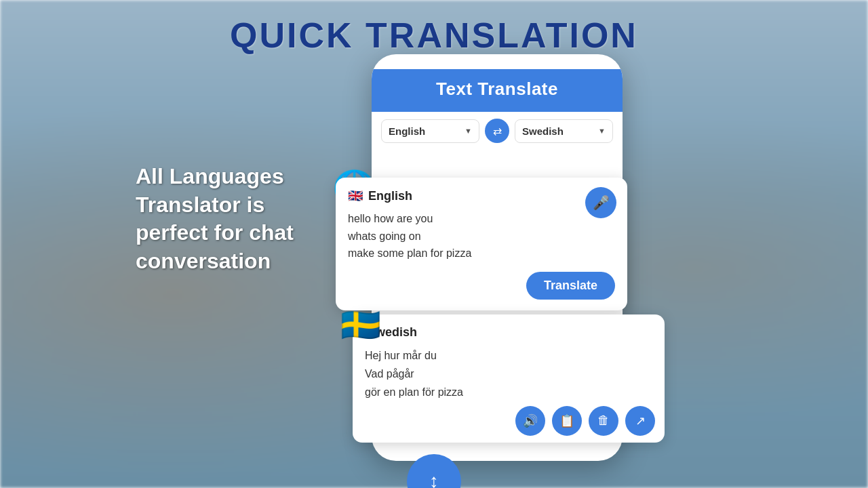 This screenshot has width=868, height=488. I want to click on input-line1: hello how are you, so click(481, 219).